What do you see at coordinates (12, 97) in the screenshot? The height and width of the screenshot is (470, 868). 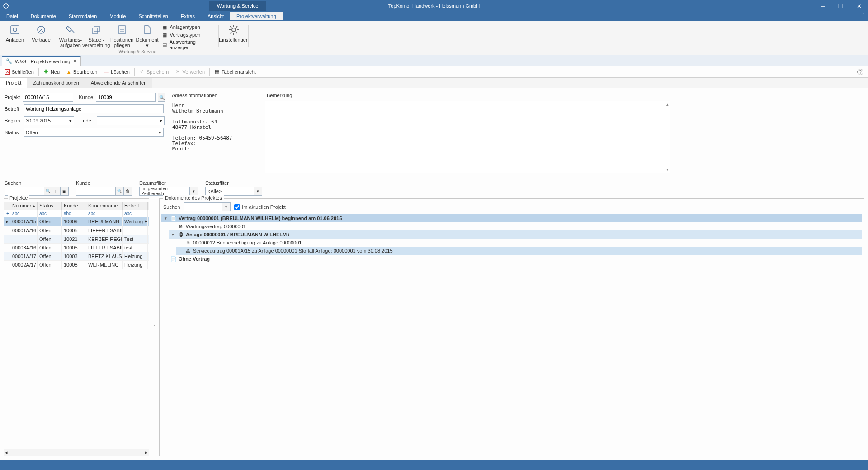 I see `label-projekt: Projekt` at bounding box center [12, 97].